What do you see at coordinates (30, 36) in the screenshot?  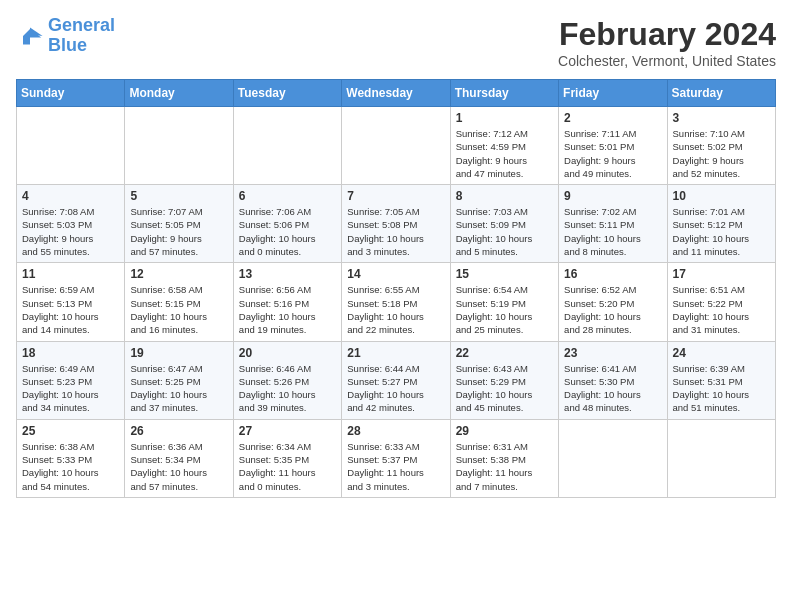 I see `logo-icon` at bounding box center [30, 36].